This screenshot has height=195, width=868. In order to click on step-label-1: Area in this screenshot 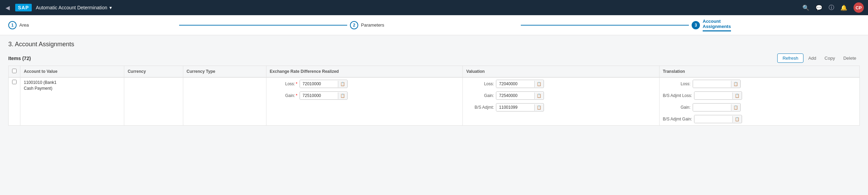, I will do `click(24, 25)`.